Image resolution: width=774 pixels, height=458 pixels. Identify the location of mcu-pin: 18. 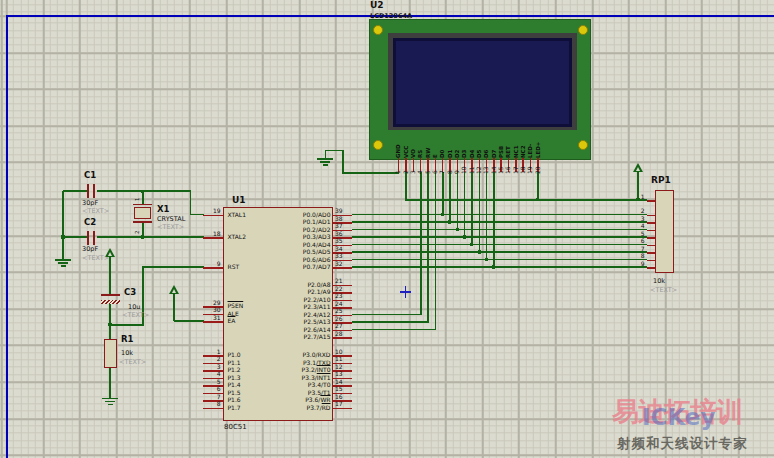
(213, 236).